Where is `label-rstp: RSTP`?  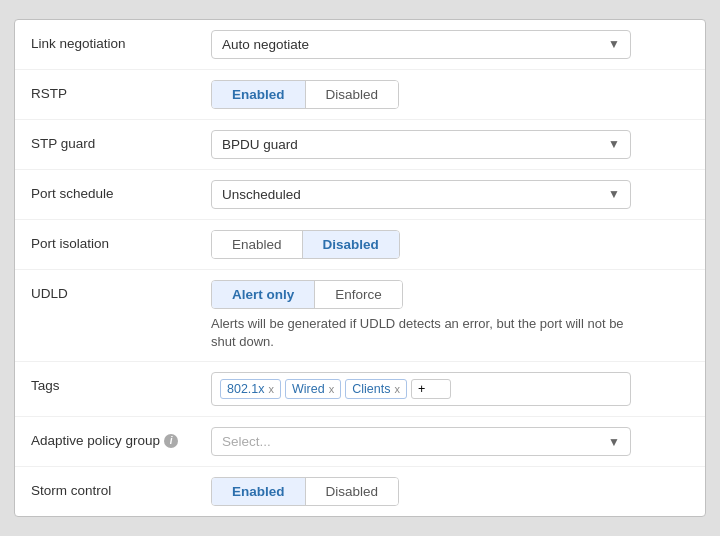
label-rstp: RSTP is located at coordinates (121, 90).